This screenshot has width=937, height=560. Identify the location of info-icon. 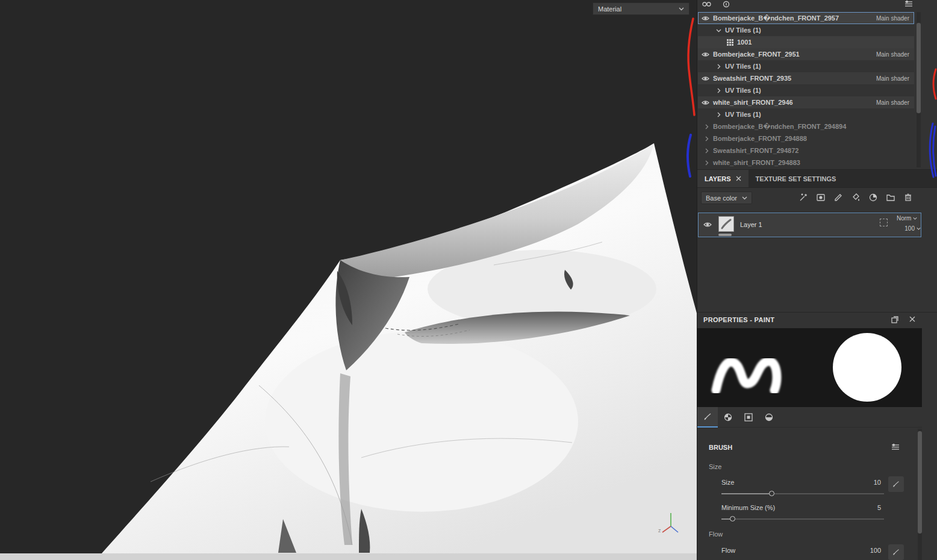
(726, 4).